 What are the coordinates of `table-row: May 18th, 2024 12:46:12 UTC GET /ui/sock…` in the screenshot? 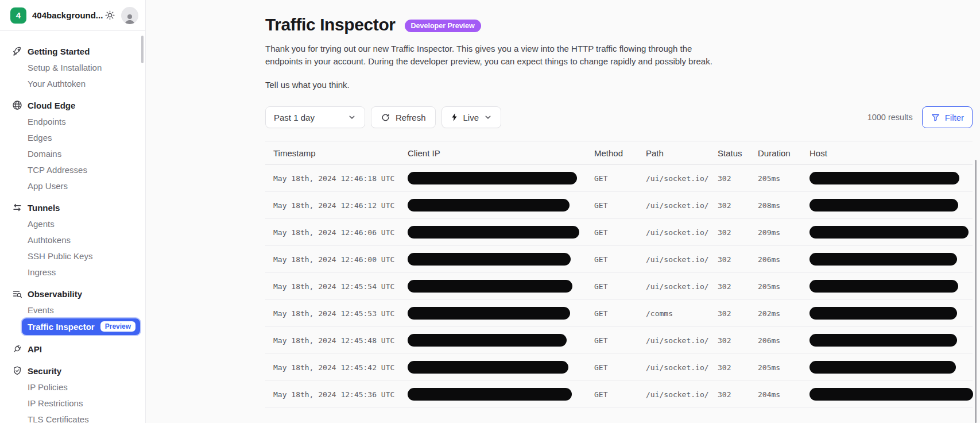 It's located at (619, 206).